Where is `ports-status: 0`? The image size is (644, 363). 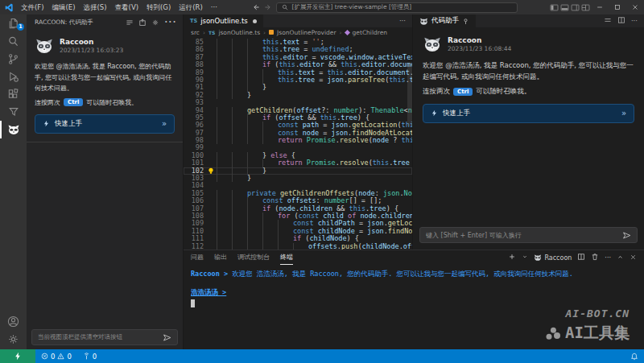
ports-status: 0 is located at coordinates (90, 356).